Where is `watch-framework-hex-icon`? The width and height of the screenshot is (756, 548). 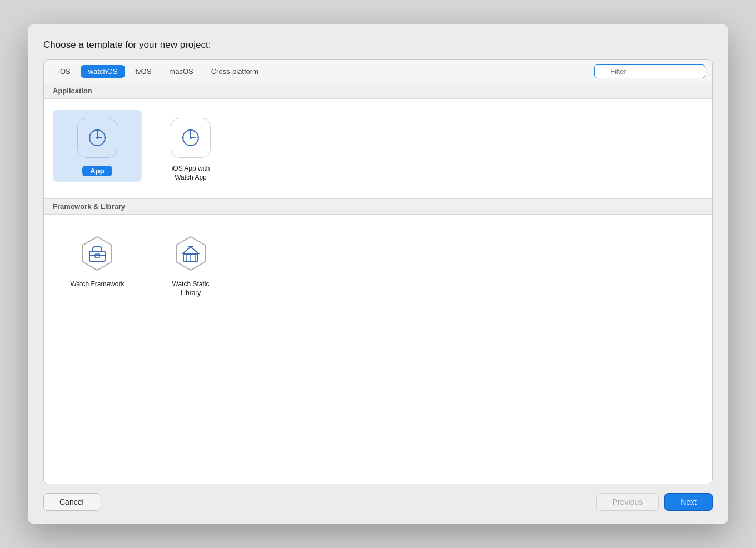
watch-framework-hex-icon is located at coordinates (97, 253).